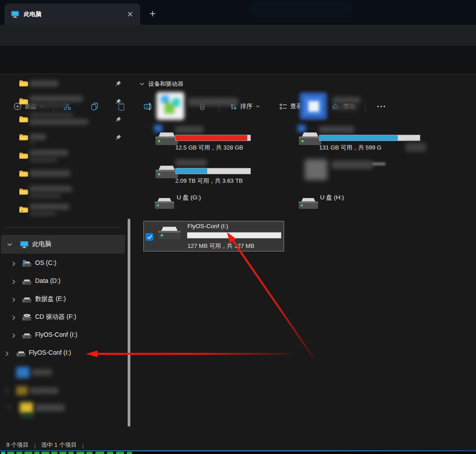 The width and height of the screenshot is (476, 454). What do you see at coordinates (357, 206) in the screenshot?
I see `drive-tile-usb-h: U 盘 (H:)` at bounding box center [357, 206].